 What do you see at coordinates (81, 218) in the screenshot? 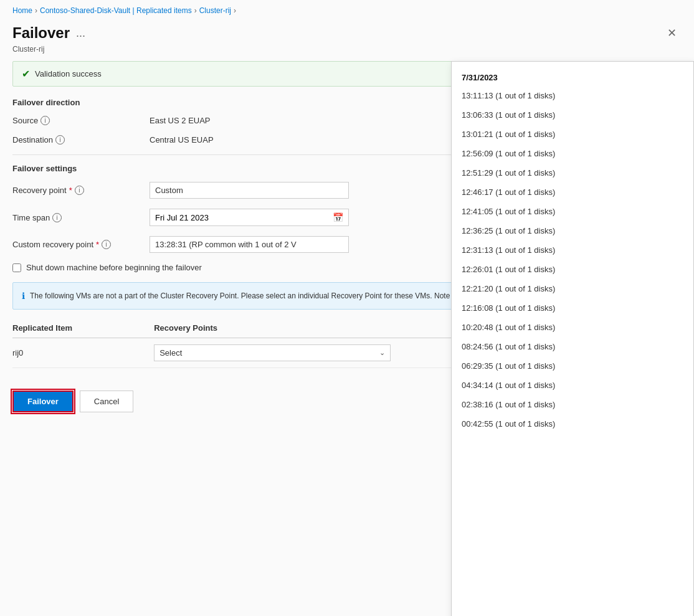
I see `time-span-label: Time span i` at bounding box center [81, 218].